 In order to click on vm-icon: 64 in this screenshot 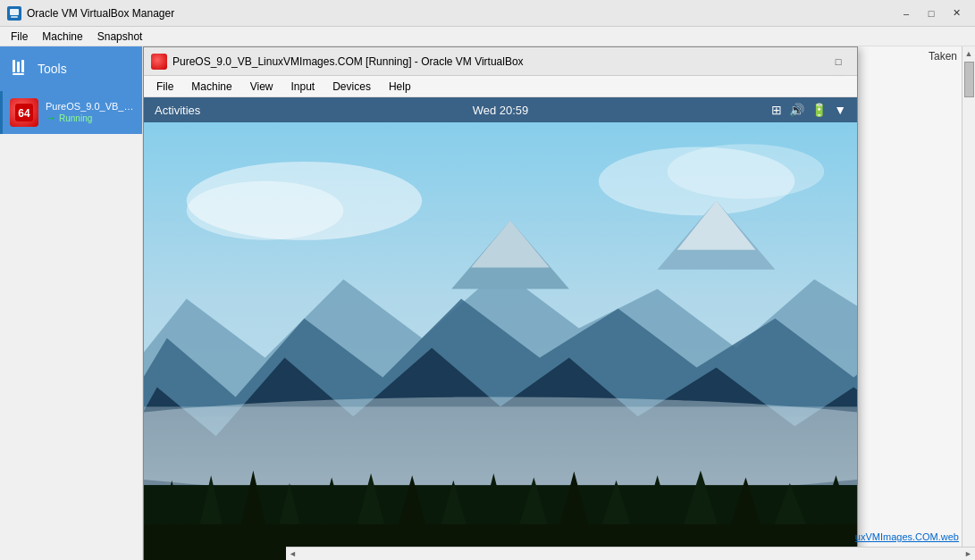, I will do `click(24, 113)`.